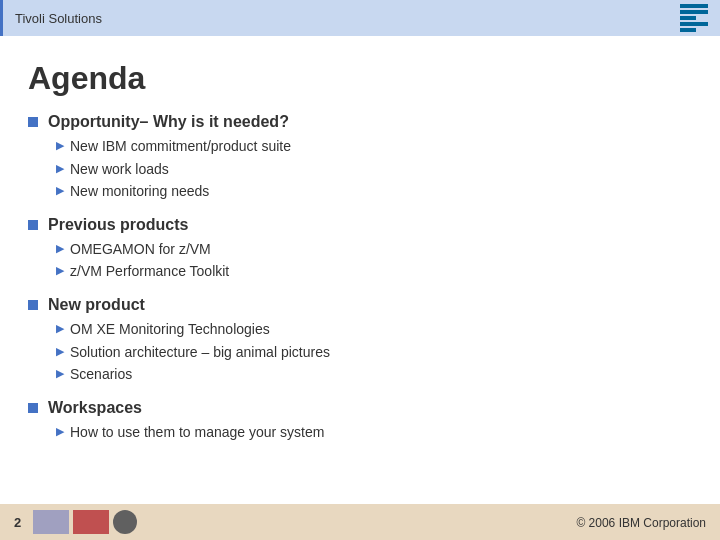  What do you see at coordinates (374, 375) in the screenshot?
I see `list-item: ▶Scenarios` at bounding box center [374, 375].